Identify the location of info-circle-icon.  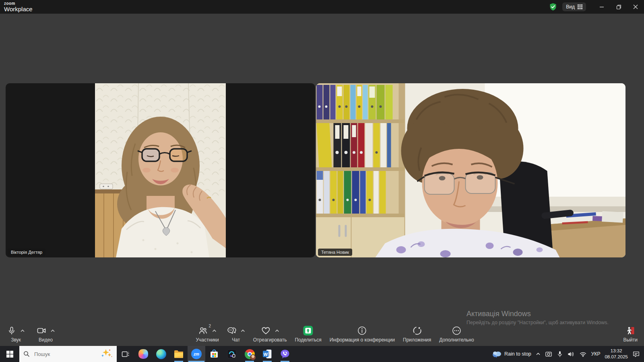
(362, 331).